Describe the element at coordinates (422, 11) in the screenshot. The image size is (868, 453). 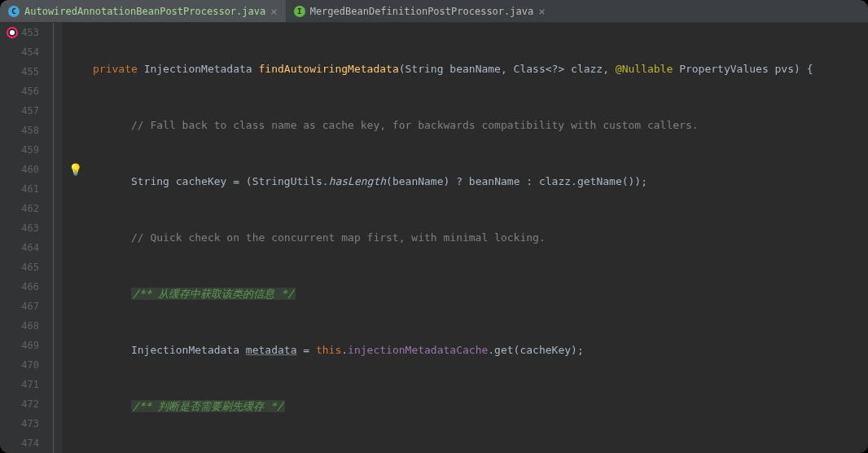
I see `tab-label: MergedBeanDefinitionPostProcessor.java` at that location.